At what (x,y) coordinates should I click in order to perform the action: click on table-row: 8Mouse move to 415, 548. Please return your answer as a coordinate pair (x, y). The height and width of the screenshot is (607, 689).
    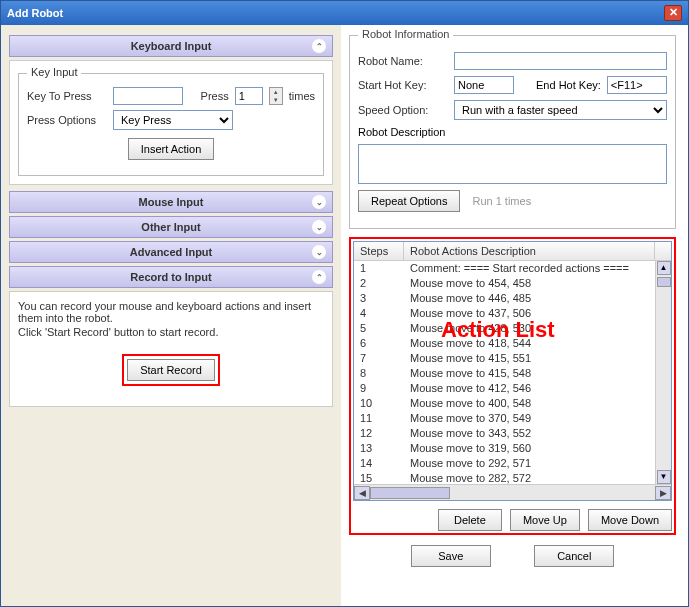
    Looking at the image, I should click on (504, 374).